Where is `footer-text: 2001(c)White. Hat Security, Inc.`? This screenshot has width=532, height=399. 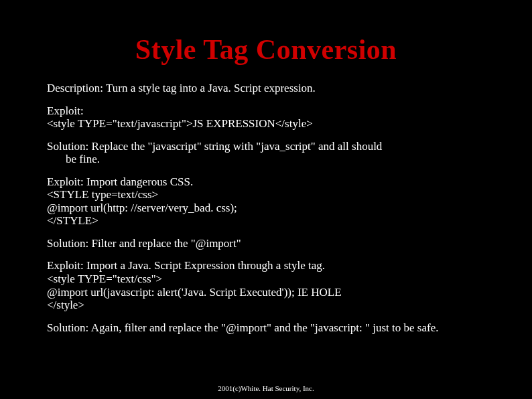 footer-text: 2001(c)White. Hat Security, Inc. is located at coordinates (266, 388).